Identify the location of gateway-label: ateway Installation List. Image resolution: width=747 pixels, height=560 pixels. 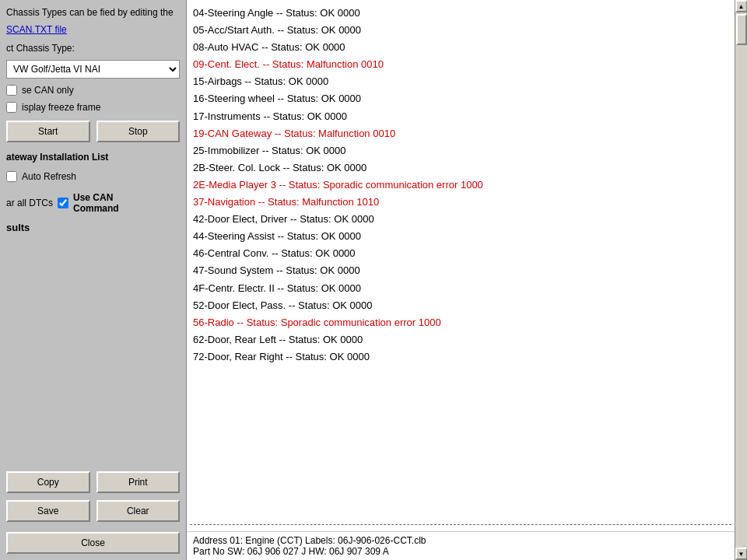
(93, 157).